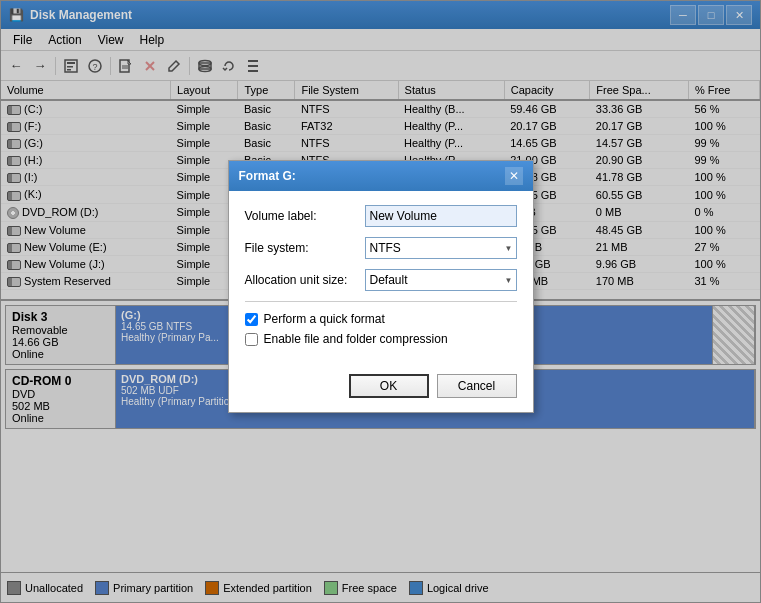 This screenshot has height=603, width=761. What do you see at coordinates (381, 280) in the screenshot?
I see `allocation-unit-row: Allocation unit size: Default 512 1024 2…` at bounding box center [381, 280].